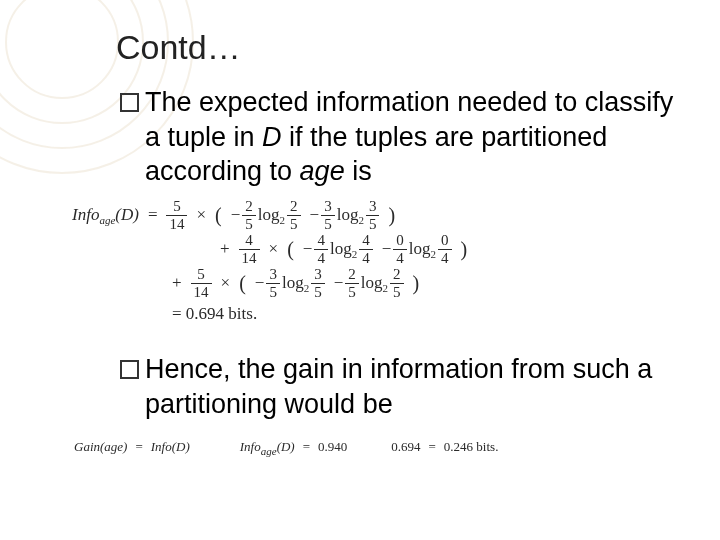 The image size is (720, 540). What do you see at coordinates (377, 448) in the screenshot?
I see `formula-gain: Gain(age) = Info(D) Infoage(D) = 0.940 0…` at bounding box center [377, 448].